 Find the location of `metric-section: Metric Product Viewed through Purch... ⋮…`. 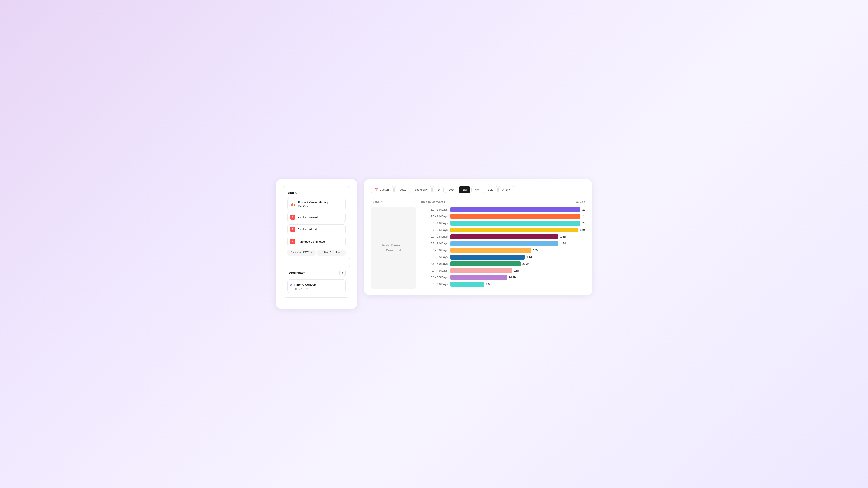

metric-section: Metric Product Viewed through Purch... ⋮… is located at coordinates (317, 223).